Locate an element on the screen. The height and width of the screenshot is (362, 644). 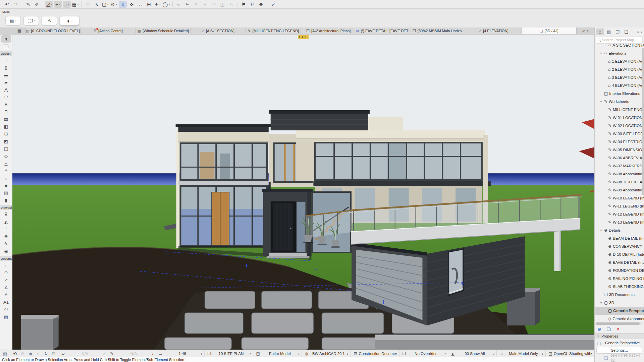
tree-item: ∨ ✎ W-12 LEGEND (Inc is located at coordinates (619, 214).